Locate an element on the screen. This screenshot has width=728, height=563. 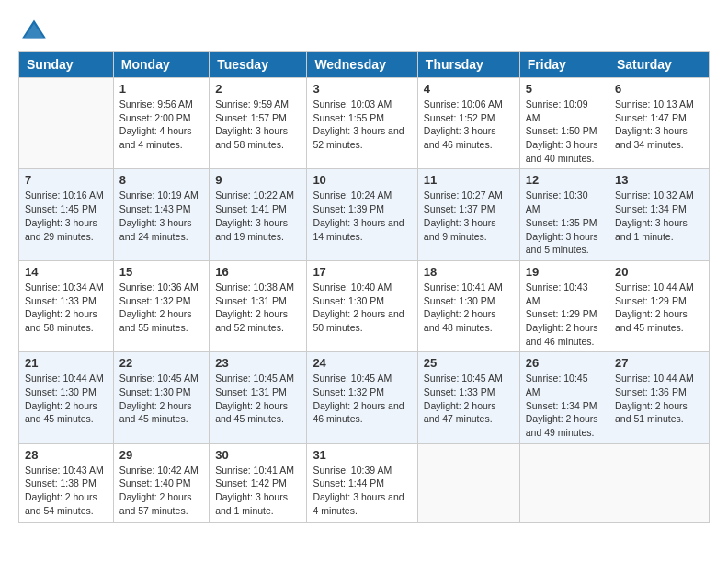
day-info: Sunrise: 10:45 AMSunset: 1:34 PMDaylight… is located at coordinates (564, 405).